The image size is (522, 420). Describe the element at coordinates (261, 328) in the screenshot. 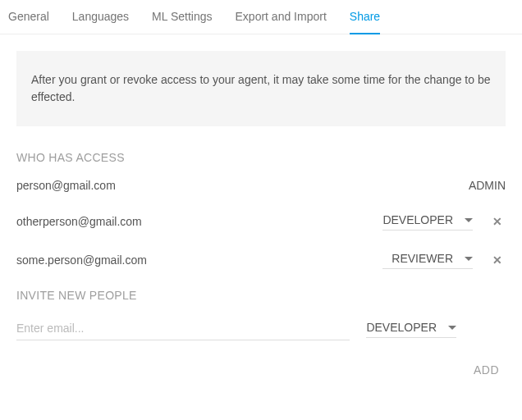

I see `invite-row: DEVELOPER` at that location.